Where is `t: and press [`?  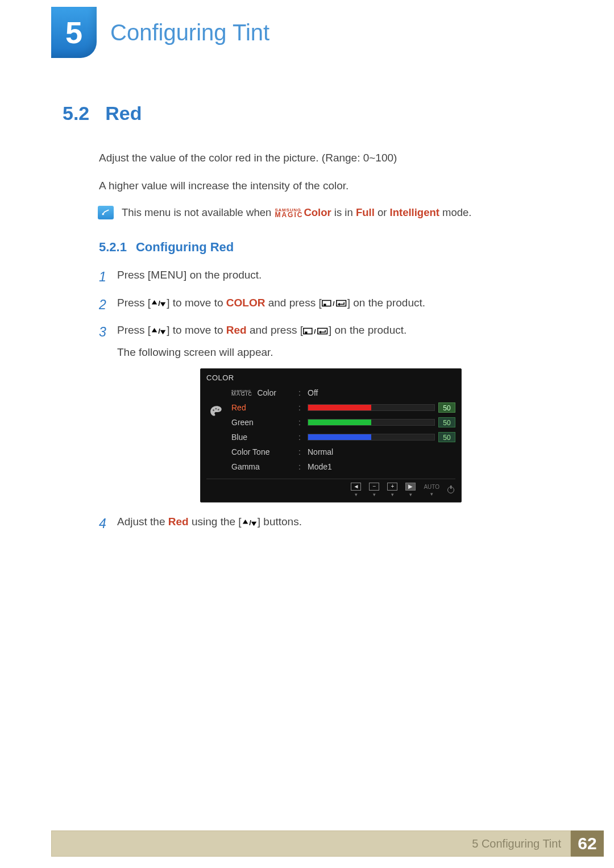 t: and press [ is located at coordinates (293, 302).